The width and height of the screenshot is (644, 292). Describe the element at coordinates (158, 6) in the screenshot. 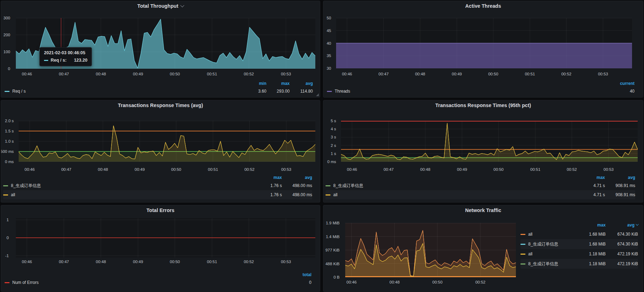

I see `panel-title-text: Total Throughput` at that location.